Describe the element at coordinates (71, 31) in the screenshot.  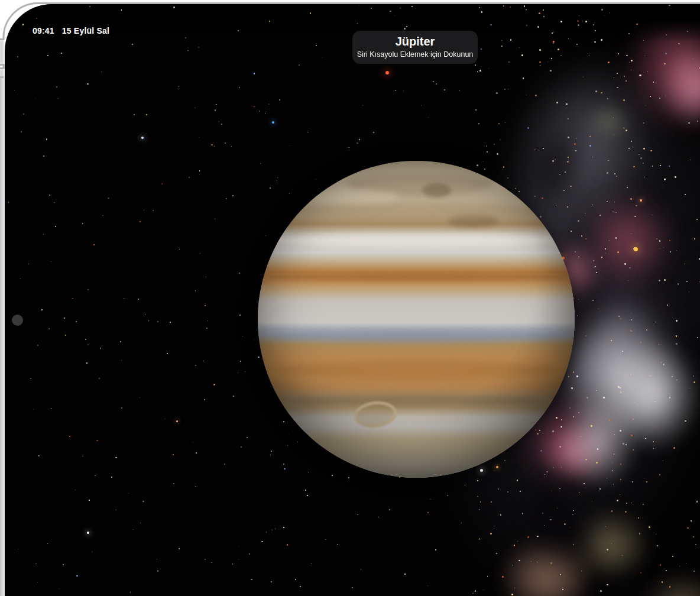
I see `status-bar: 09:41 15 Eylül Sal` at that location.